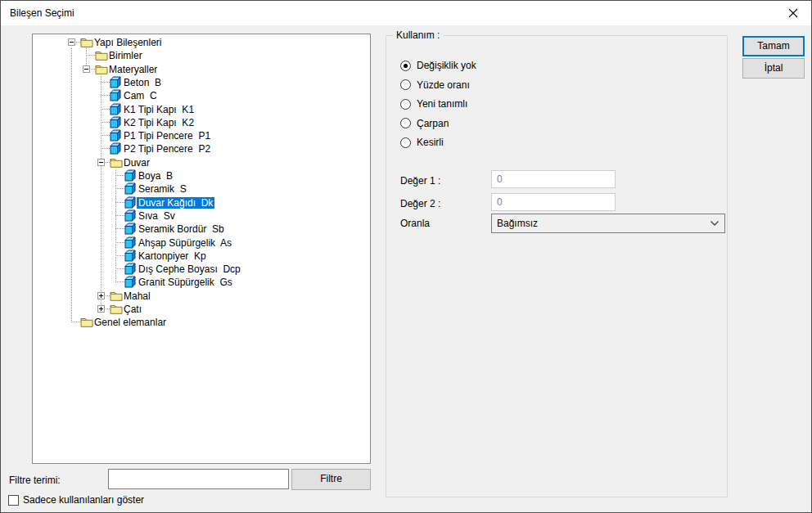 This screenshot has height=513, width=812. What do you see at coordinates (517, 223) in the screenshot?
I see `proportion-dropdown-value: Bağımsız` at bounding box center [517, 223].